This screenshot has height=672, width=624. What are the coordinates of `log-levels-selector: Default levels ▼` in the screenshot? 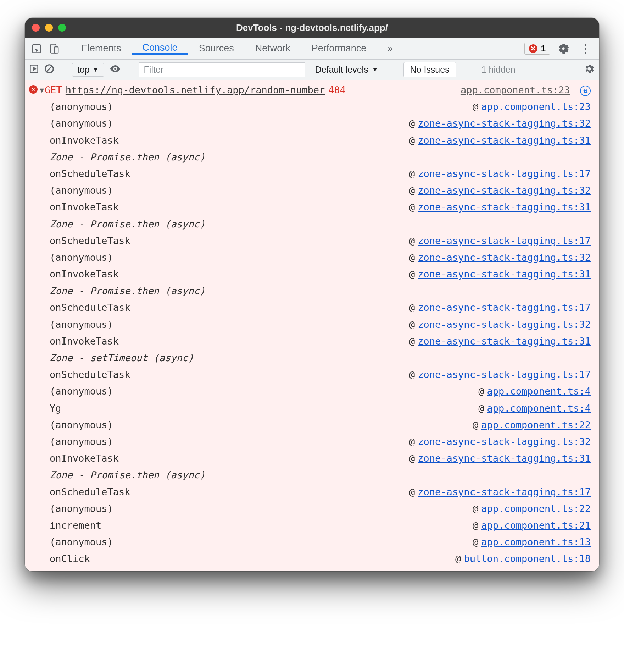 It's located at (347, 70).